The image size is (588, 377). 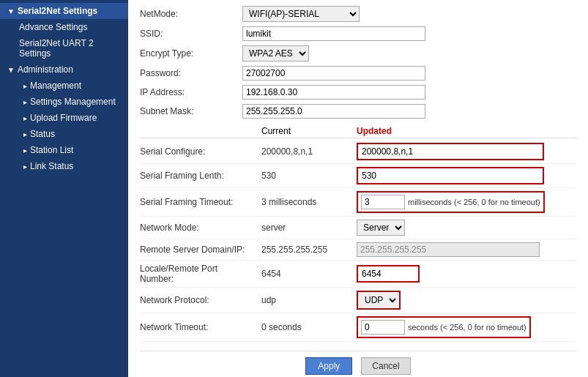 I want to click on sidebar-arrow-upload-firmware: ▸, so click(x=25, y=119).